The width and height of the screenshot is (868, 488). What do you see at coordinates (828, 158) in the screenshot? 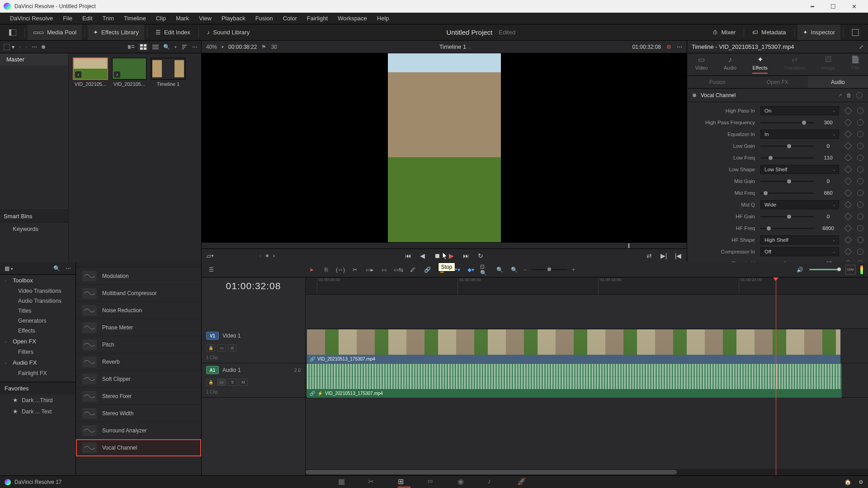
I see `param-value: 110` at bounding box center [828, 158].